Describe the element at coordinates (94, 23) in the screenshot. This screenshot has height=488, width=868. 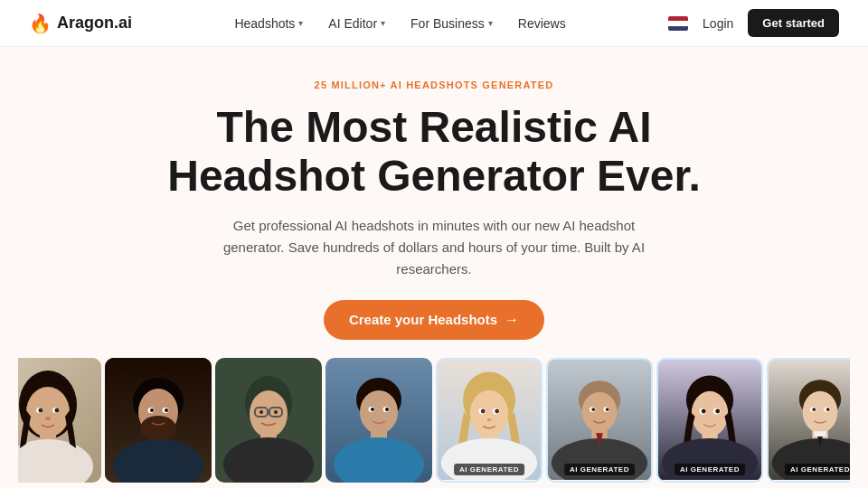
I see `logo-text: Aragon.ai` at that location.